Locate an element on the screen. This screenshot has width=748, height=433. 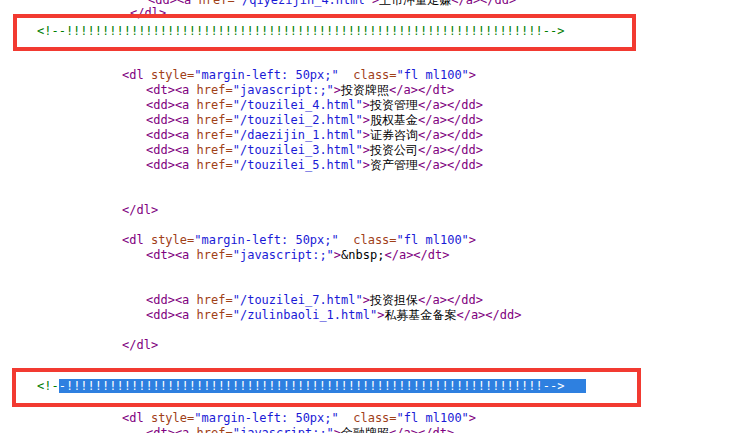
code-token-text: 投资管理 is located at coordinates (394, 105).